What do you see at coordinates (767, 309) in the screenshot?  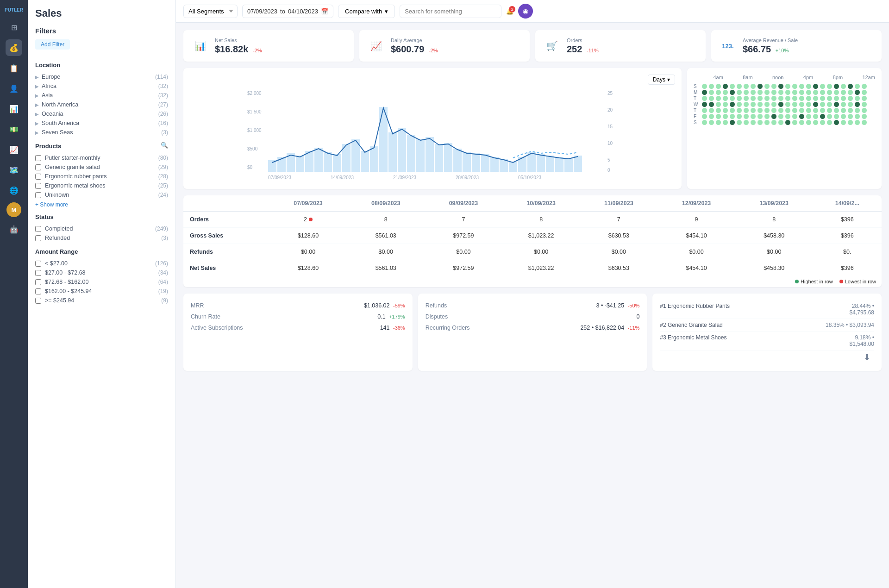 I see `list-item: #1 Ergonomic Rubber Pants 28.44% •$4,795…` at bounding box center [767, 309].